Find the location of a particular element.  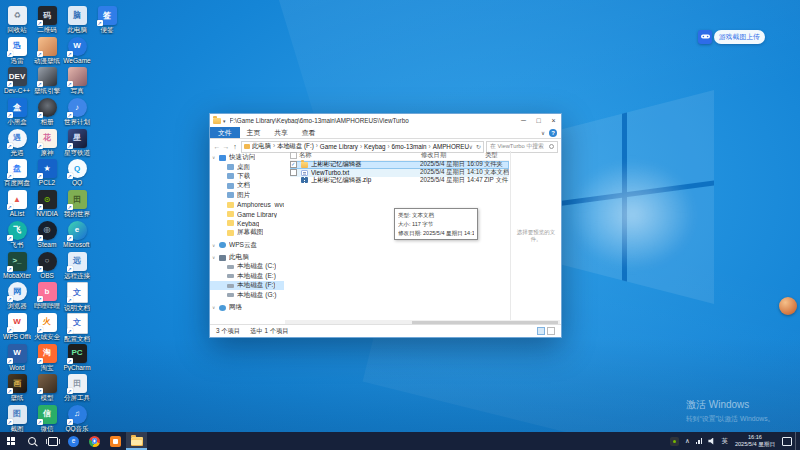

breadcrumb-item: 本地磁盘 (F:) is located at coordinates (298, 146).